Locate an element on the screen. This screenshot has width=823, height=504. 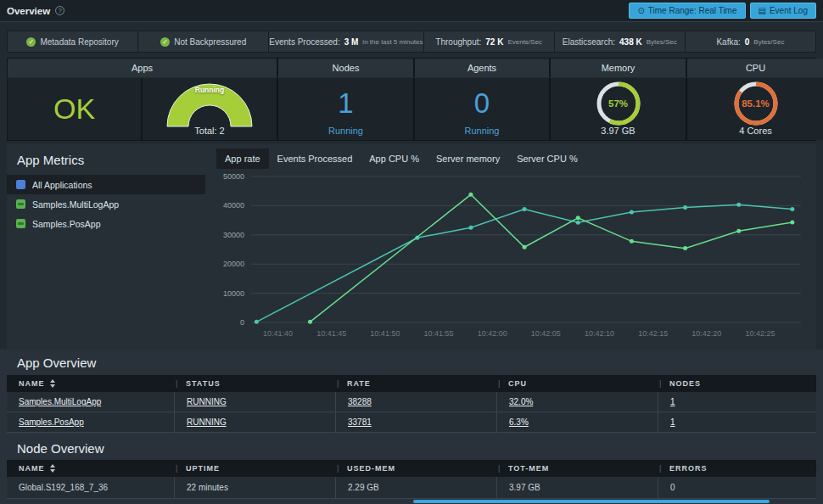
column-header-errors: |ERRORS is located at coordinates (736, 468).